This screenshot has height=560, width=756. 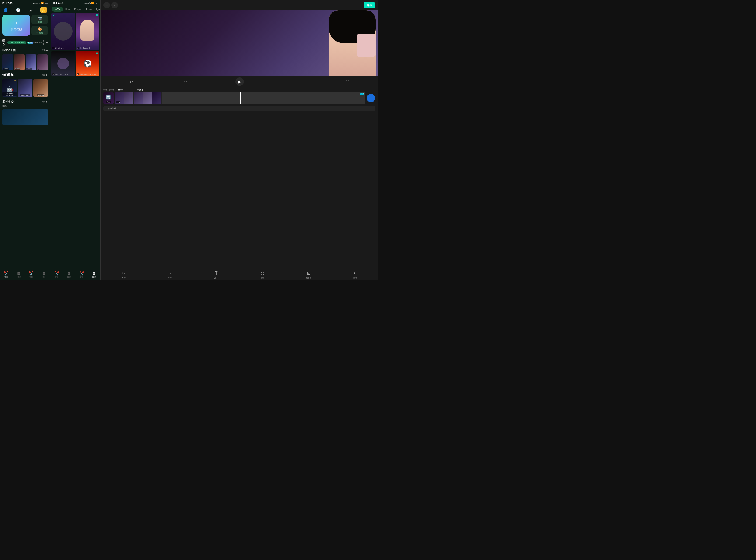 I want to click on tool-effects: ✦ 特效, so click(x=355, y=275).